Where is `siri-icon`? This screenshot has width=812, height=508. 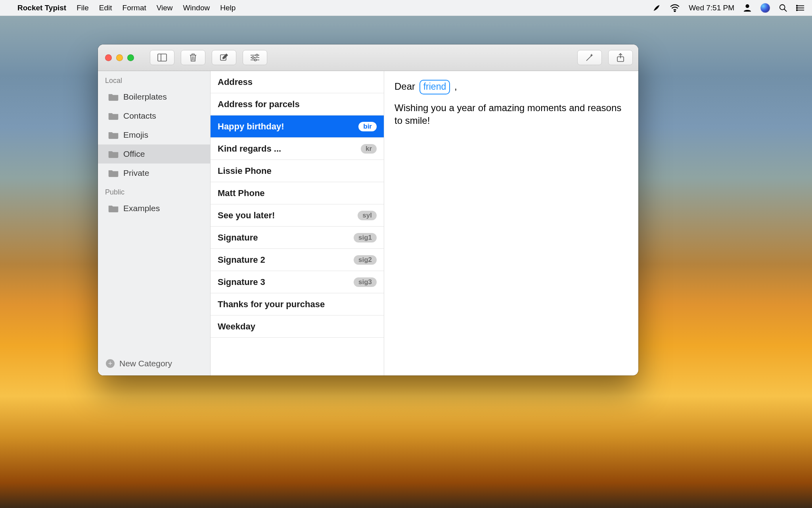 siri-icon is located at coordinates (765, 8).